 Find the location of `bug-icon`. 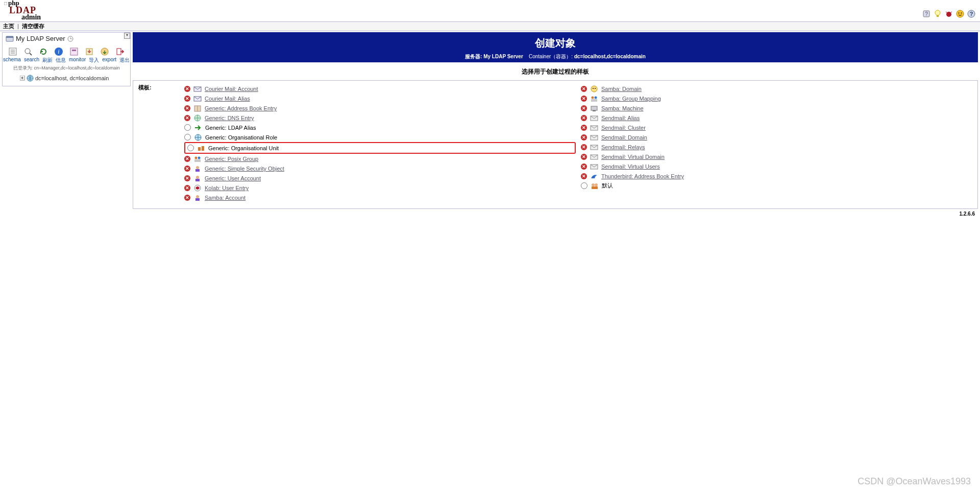

bug-icon is located at coordinates (949, 14).